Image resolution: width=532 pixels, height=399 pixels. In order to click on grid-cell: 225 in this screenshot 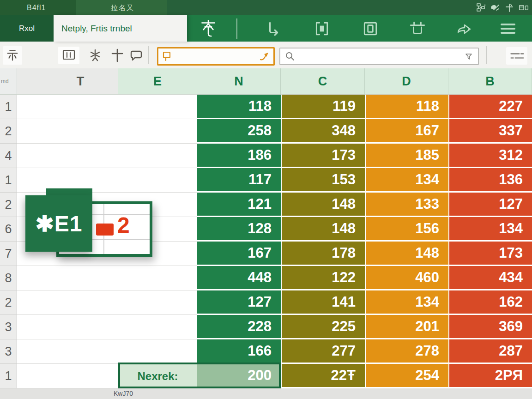, I will do `click(323, 327)`.